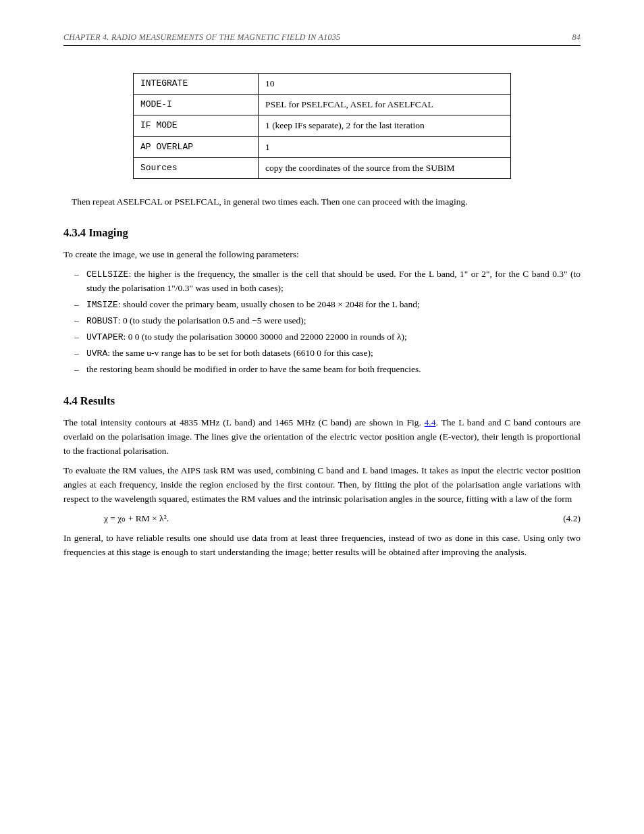 The image size is (644, 834). I want to click on field-value-cell: 10, so click(385, 84).